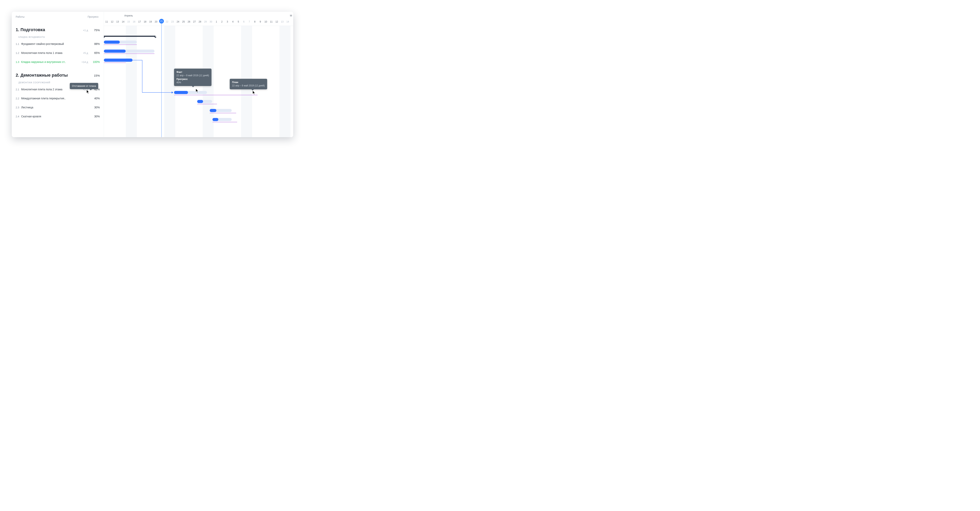  What do you see at coordinates (216, 22) in the screenshot?
I see `timeline-day: 1` at bounding box center [216, 22].